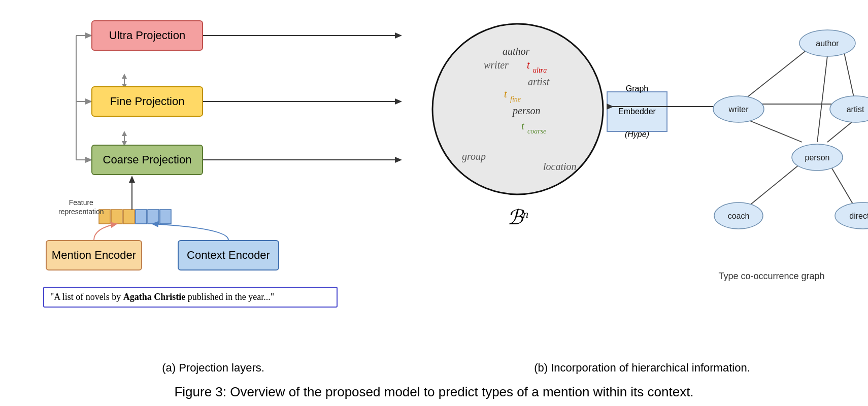 The height and width of the screenshot is (406, 868). Describe the element at coordinates (827, 43) in the screenshot. I see `graph-node-author: author` at that location.